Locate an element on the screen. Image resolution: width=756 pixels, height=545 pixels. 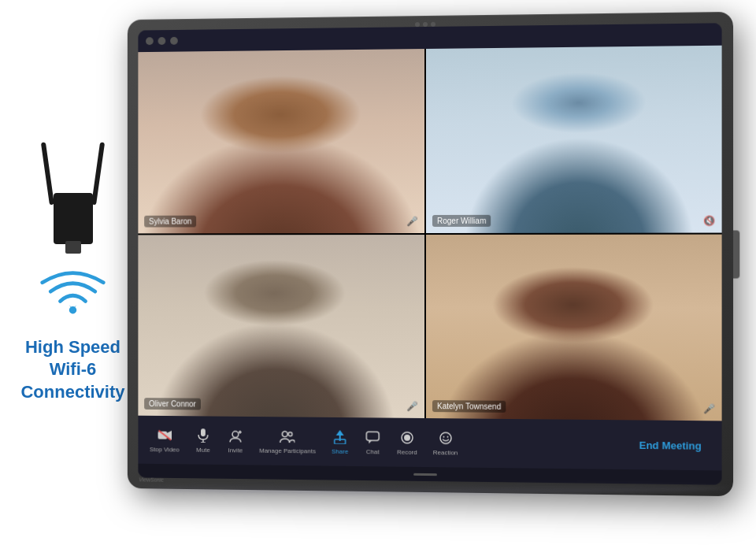
record-icon is located at coordinates (407, 438).